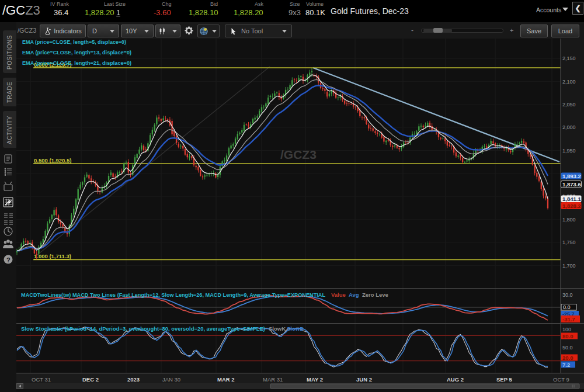  I want to click on svg-text: 1,800, so click(569, 220).